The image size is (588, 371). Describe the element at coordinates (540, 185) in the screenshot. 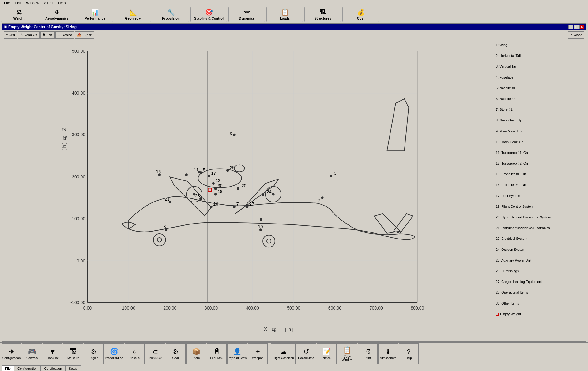

I see `legend-16: 16: Propeller #2: On` at that location.